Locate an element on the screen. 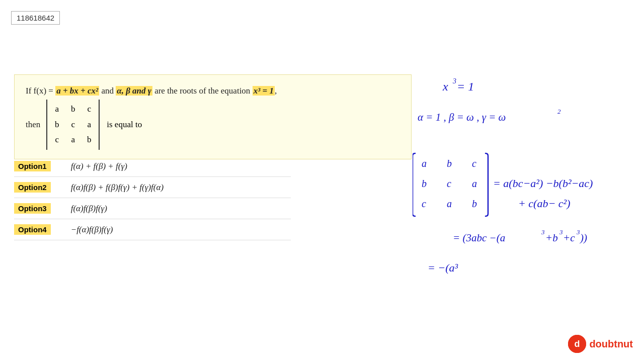 The width and height of the screenshot is (644, 362). doubtnut-icon: d is located at coordinates (577, 344).